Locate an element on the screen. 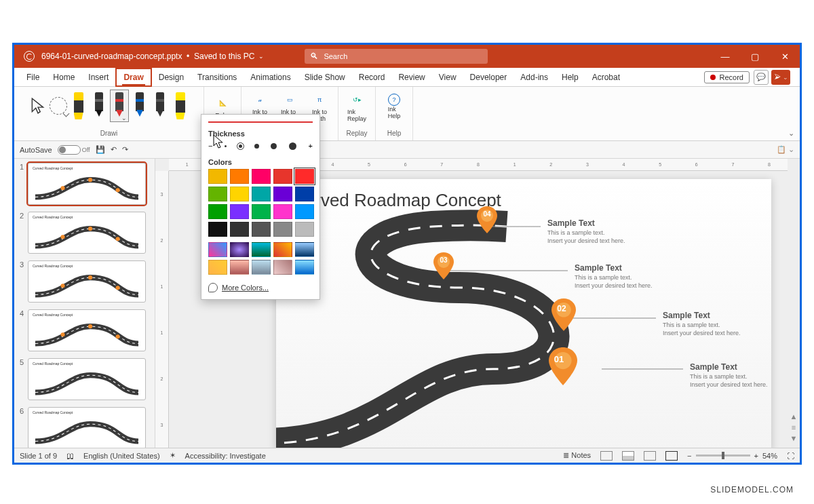  tab-addins: Add-ins is located at coordinates (535, 77).